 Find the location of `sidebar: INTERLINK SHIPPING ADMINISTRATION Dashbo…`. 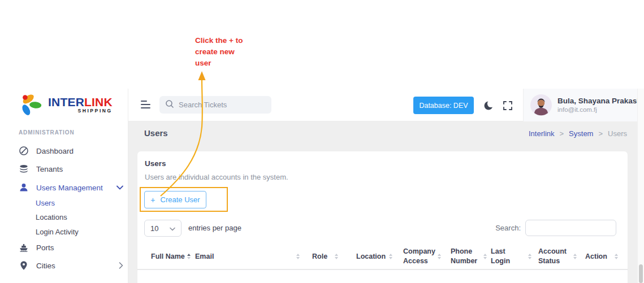

sidebar: INTERLINK SHIPPING ADMINISTRATION Dashbo… is located at coordinates (64, 186).